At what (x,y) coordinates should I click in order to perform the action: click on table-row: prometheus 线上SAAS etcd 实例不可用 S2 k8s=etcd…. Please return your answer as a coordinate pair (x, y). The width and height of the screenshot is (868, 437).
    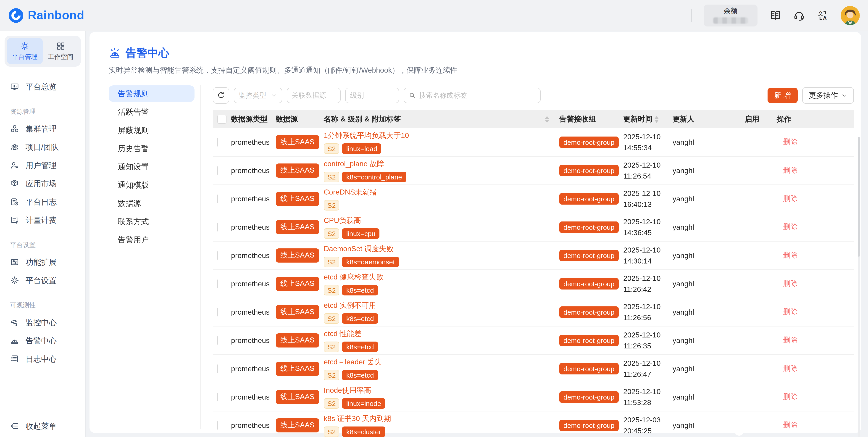
    Looking at the image, I should click on (533, 312).